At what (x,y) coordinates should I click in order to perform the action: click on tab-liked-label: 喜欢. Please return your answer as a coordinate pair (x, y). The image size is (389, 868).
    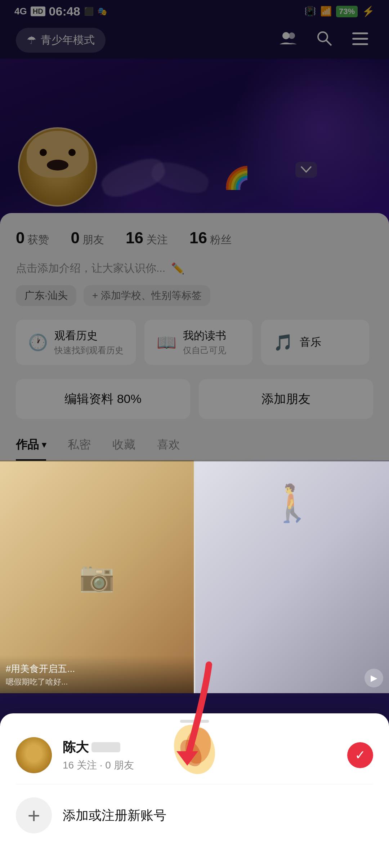
    Looking at the image, I should click on (169, 444).